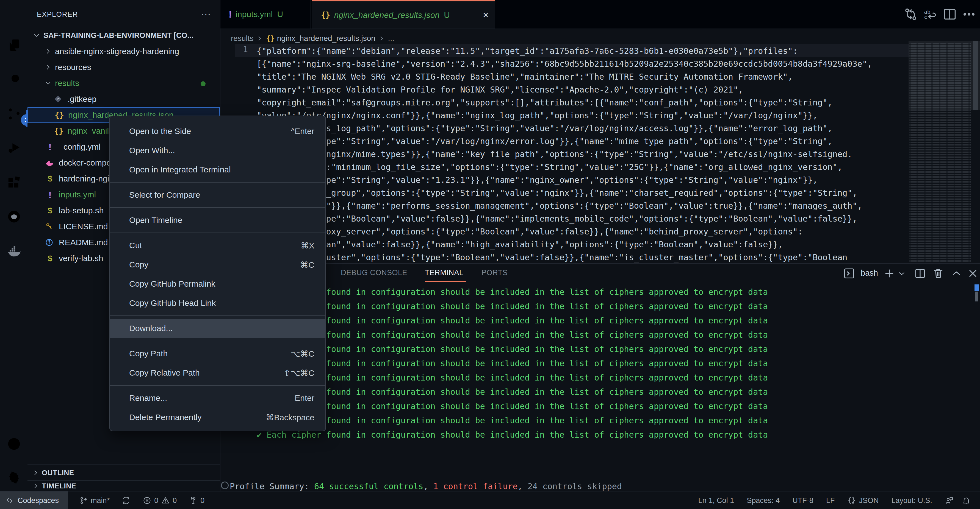 The height and width of the screenshot is (509, 980). Describe the element at coordinates (14, 217) in the screenshot. I see `github-icon` at that location.